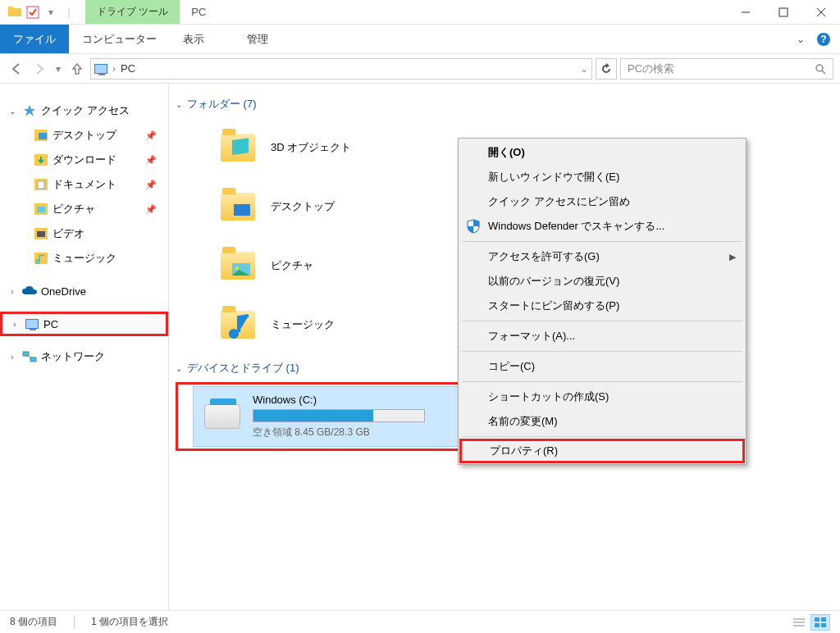 This screenshot has width=840, height=633. What do you see at coordinates (311, 148) in the screenshot?
I see `folder-label: 3D オブジェクト` at bounding box center [311, 148].